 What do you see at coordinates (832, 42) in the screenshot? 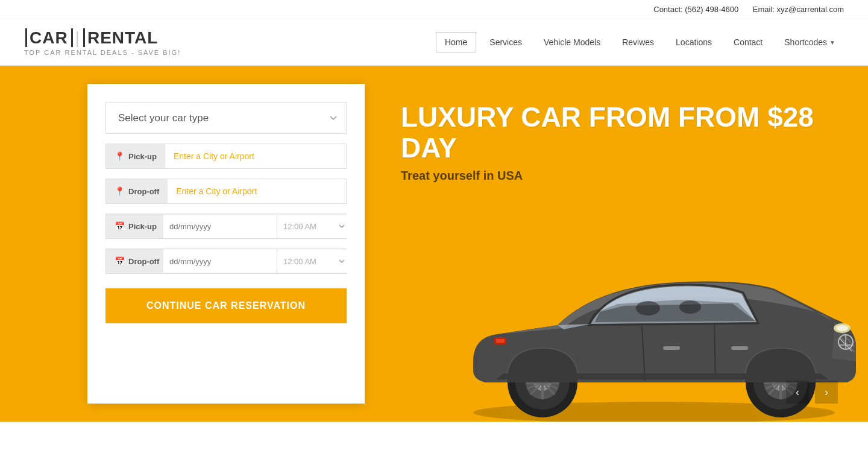
I see `shortcodes-dropdown-arrow: ▼` at bounding box center [832, 42].